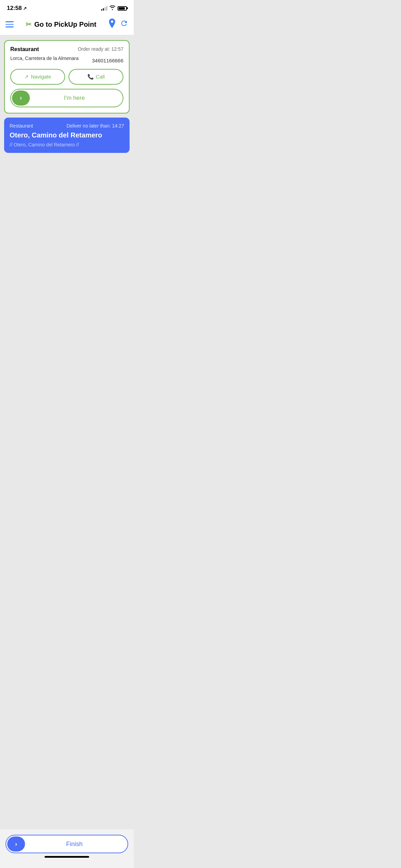 This screenshot has width=401, height=868. What do you see at coordinates (104, 8) in the screenshot?
I see `signal-icon` at bounding box center [104, 8].